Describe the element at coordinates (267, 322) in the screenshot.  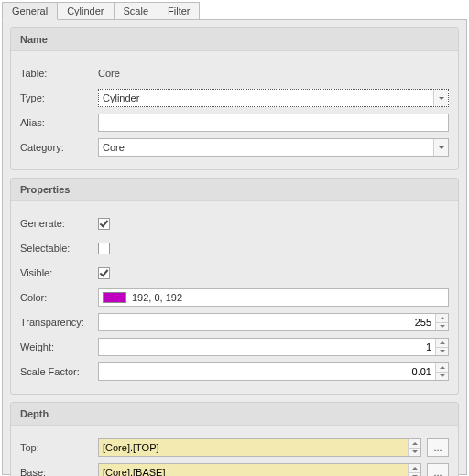
I see `transparency-input` at that location.